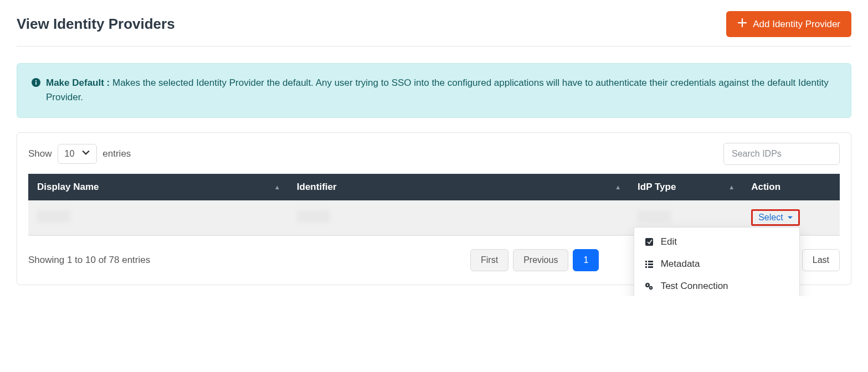  I want to click on pager-page-1-button: 1, so click(586, 260).